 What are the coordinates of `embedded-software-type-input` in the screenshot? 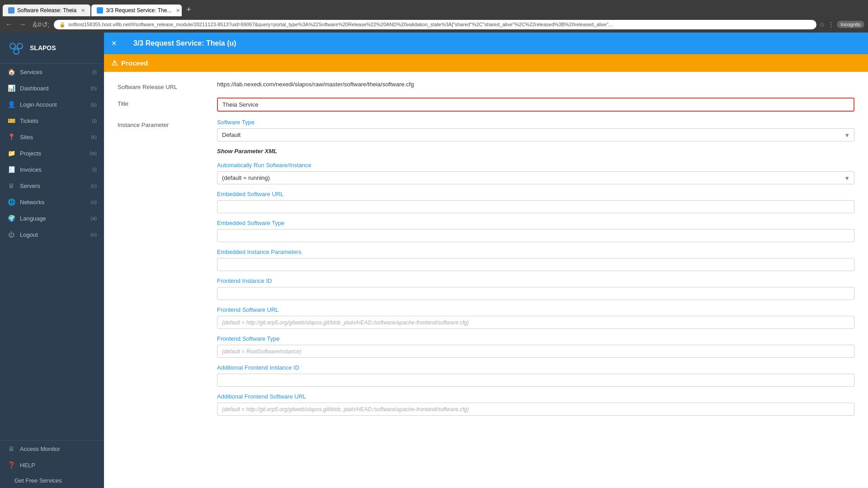 It's located at (536, 236).